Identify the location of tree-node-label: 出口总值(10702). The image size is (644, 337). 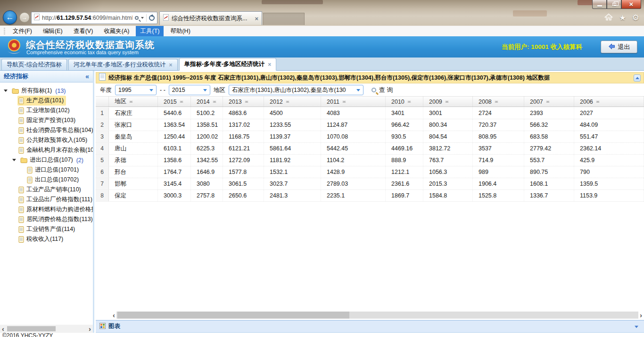
(54, 180).